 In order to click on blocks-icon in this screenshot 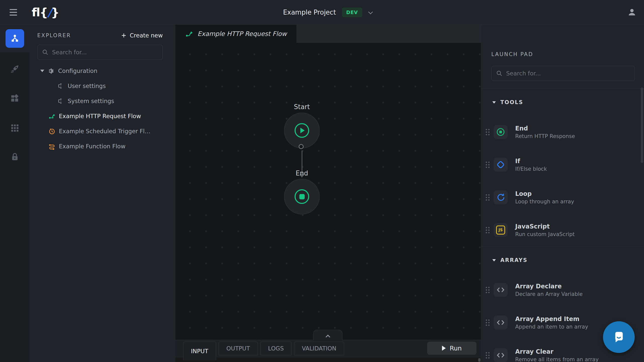, I will do `click(15, 98)`.